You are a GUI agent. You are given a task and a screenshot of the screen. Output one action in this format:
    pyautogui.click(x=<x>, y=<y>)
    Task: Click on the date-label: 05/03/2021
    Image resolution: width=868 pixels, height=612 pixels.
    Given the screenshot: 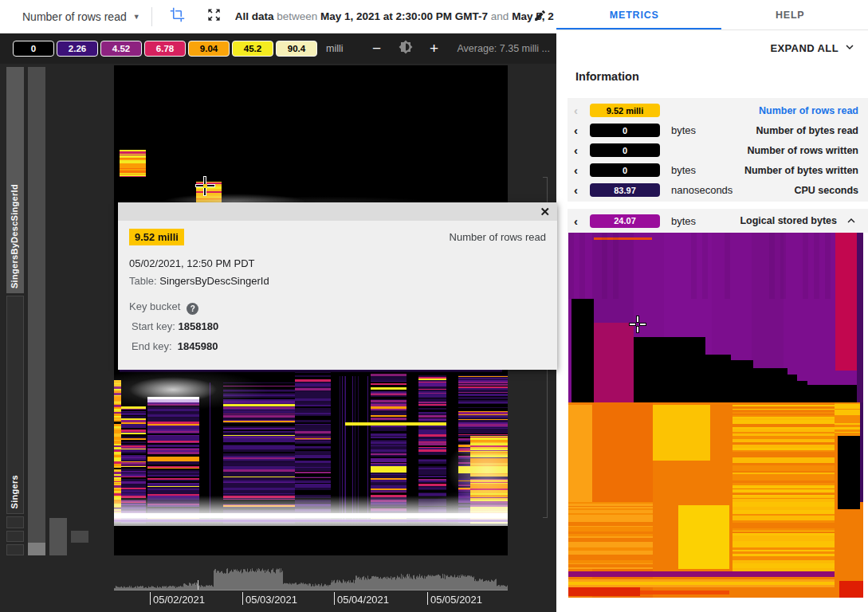 What is the action you would take?
    pyautogui.click(x=271, y=599)
    